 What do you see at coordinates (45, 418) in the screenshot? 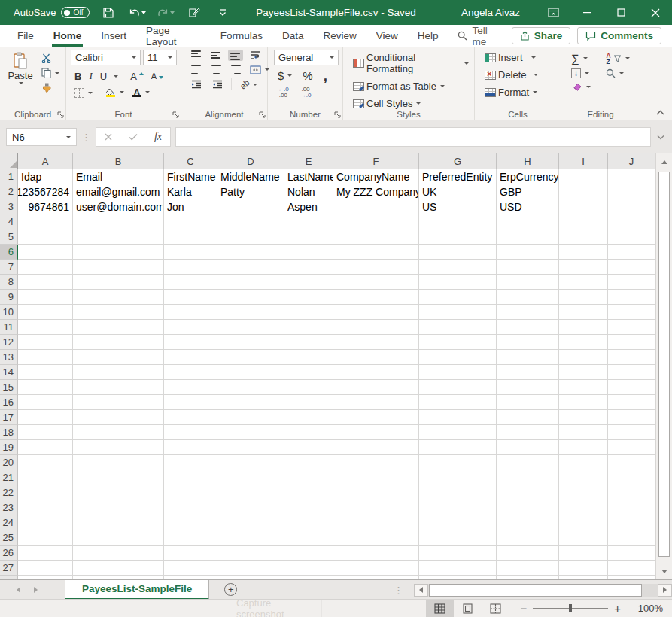
I see `cell-A17` at bounding box center [45, 418].